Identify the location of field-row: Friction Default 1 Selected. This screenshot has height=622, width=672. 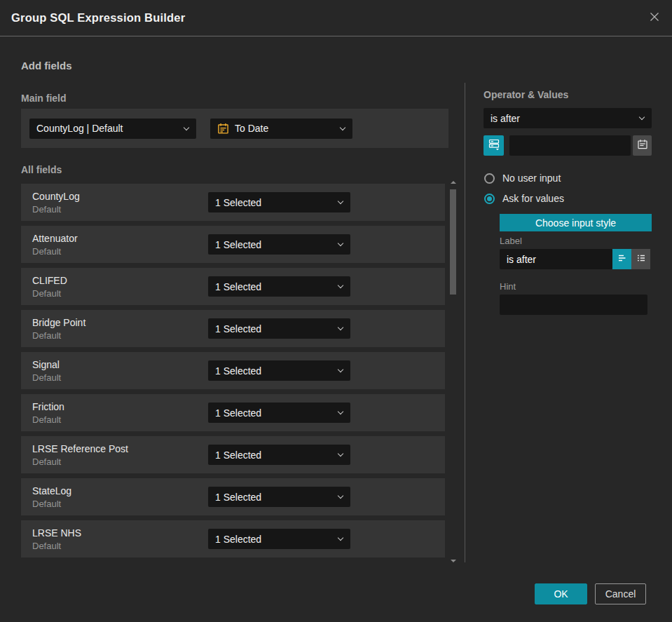
(233, 412).